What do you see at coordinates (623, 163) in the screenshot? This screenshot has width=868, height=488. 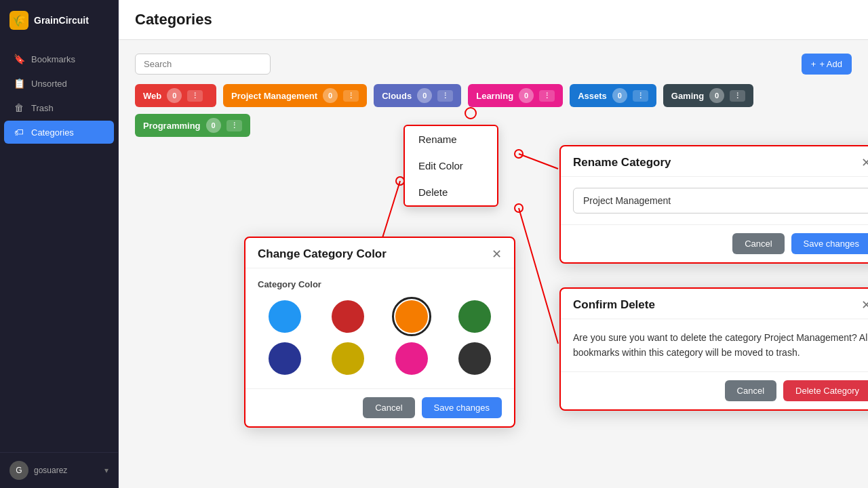 I see `rename-modal-title: Rename Category` at bounding box center [623, 163].